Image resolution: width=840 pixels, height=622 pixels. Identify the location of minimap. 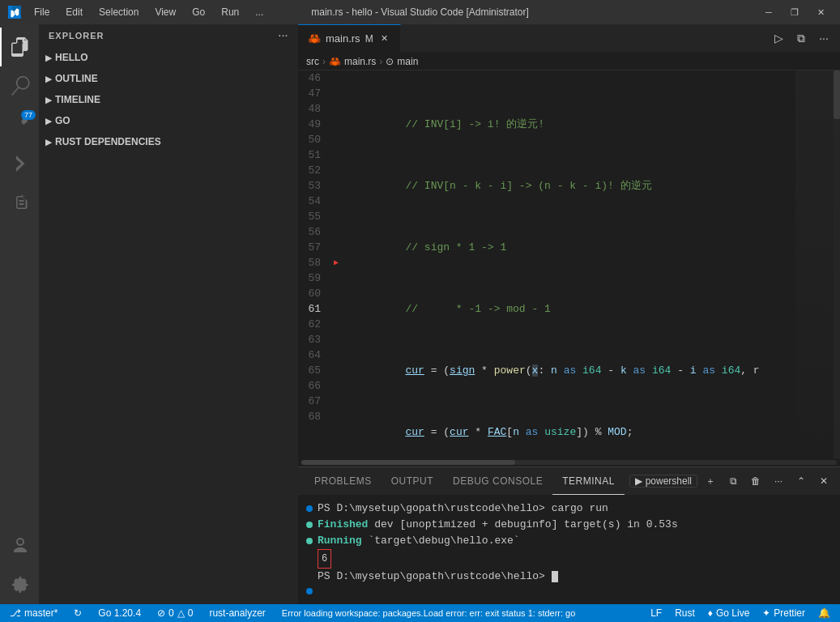
(818, 264).